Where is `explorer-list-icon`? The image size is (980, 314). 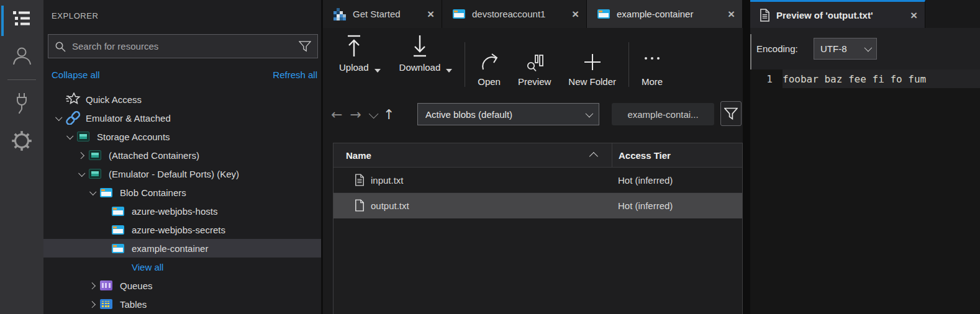 explorer-list-icon is located at coordinates (22, 19).